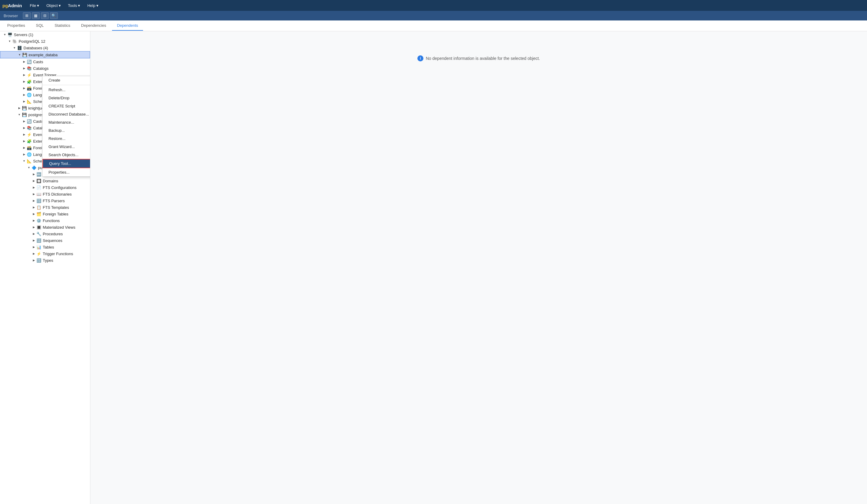 The height and width of the screenshot is (504, 867). Describe the element at coordinates (434, 6) in the screenshot. I see `menu-bar: pgAdmin File ▾ Object ▾ Tools ▾ Help ▾` at that location.